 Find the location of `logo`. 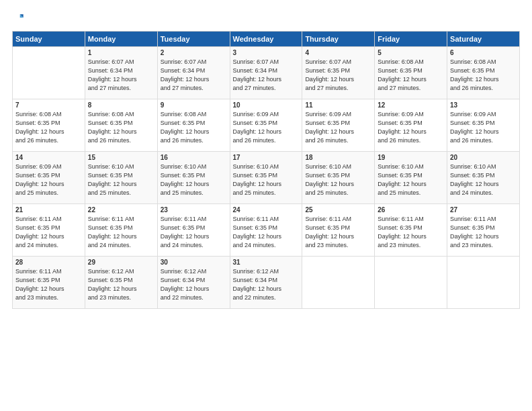

logo is located at coordinates (20, 19).